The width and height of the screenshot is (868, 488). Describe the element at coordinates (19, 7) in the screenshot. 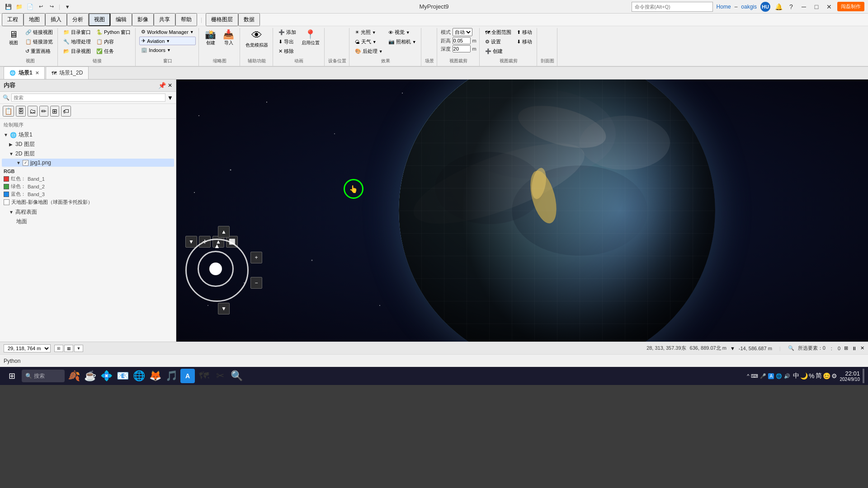

I see `quick-open-btn: 📁` at that location.